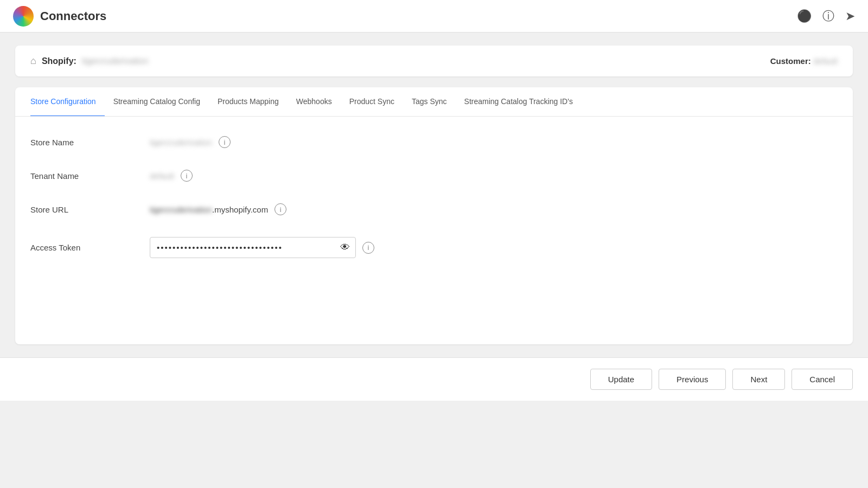 Image resolution: width=868 pixels, height=488 pixels. I want to click on access-token-input-wrapper: 👁, so click(253, 247).